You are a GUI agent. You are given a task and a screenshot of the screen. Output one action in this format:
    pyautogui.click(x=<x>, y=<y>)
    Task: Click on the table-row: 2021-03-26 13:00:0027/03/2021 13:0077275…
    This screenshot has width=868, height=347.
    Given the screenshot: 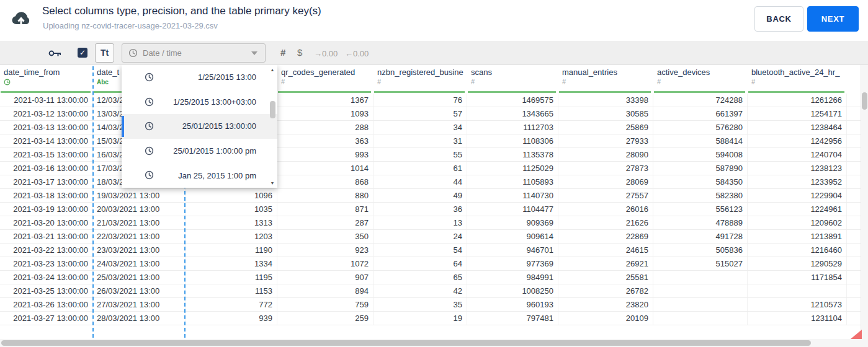 What is the action you would take?
    pyautogui.click(x=431, y=305)
    